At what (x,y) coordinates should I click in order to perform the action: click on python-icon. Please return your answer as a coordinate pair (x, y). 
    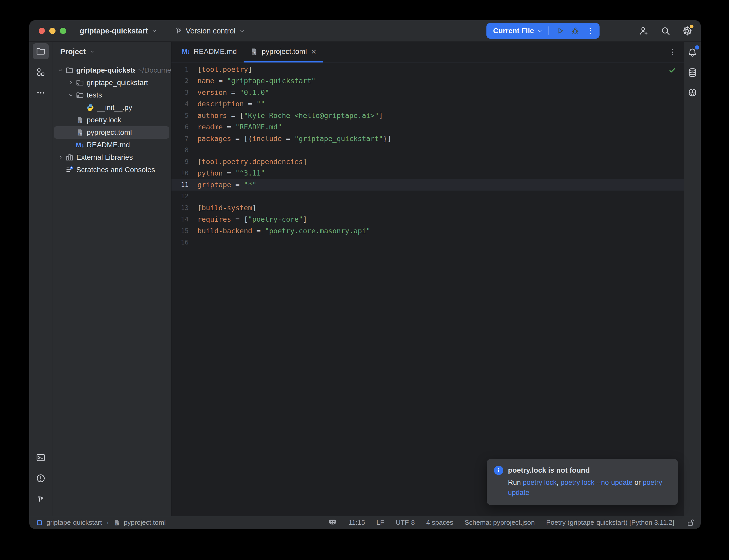
    Looking at the image, I should click on (90, 107).